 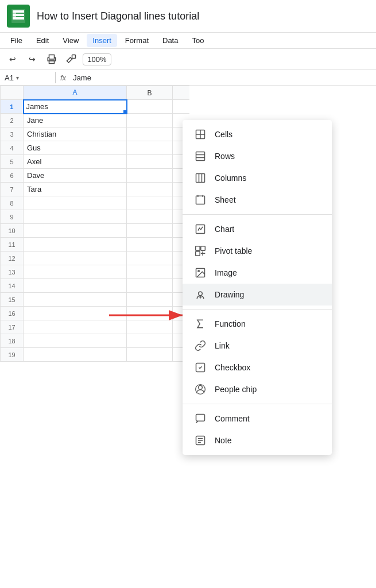 What do you see at coordinates (137, 40) in the screenshot?
I see `menu-format: Format` at bounding box center [137, 40].